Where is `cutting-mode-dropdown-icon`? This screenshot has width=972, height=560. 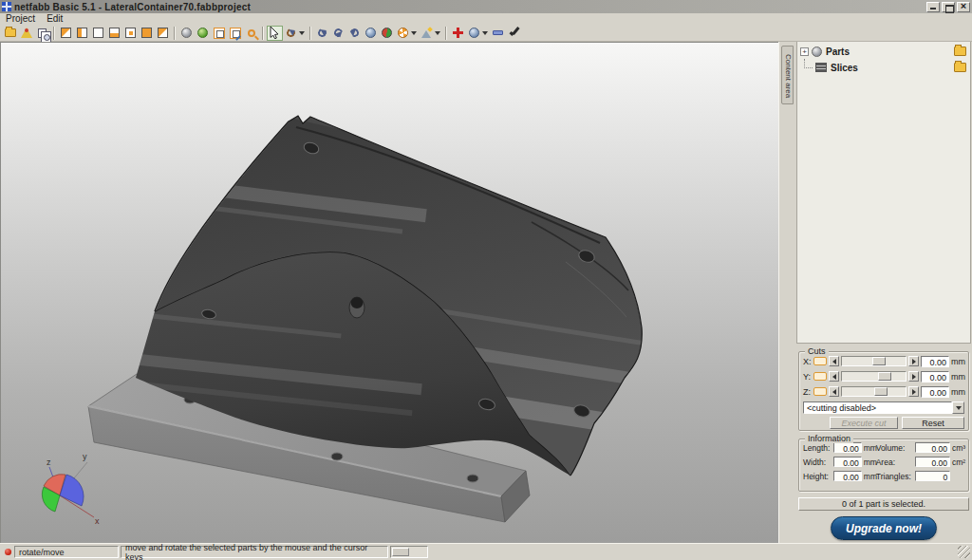 cutting-mode-dropdown-icon is located at coordinates (959, 408).